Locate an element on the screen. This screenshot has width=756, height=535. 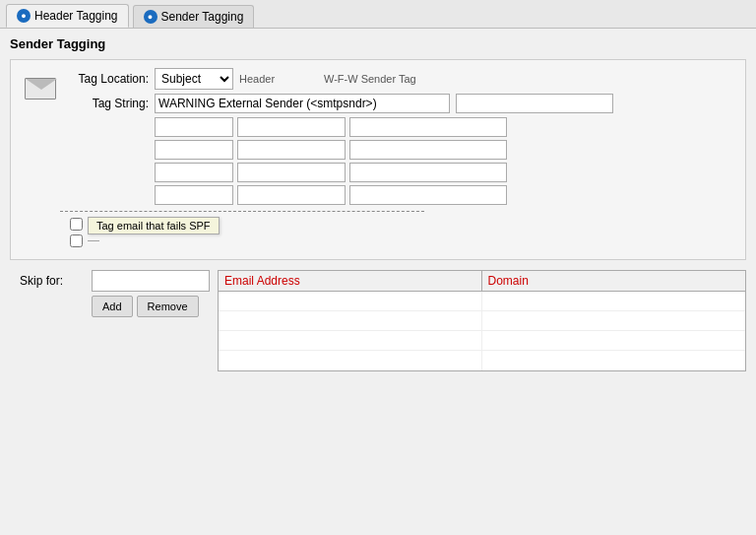
tag-location-select: Subject Header Body is located at coordinates (194, 79).